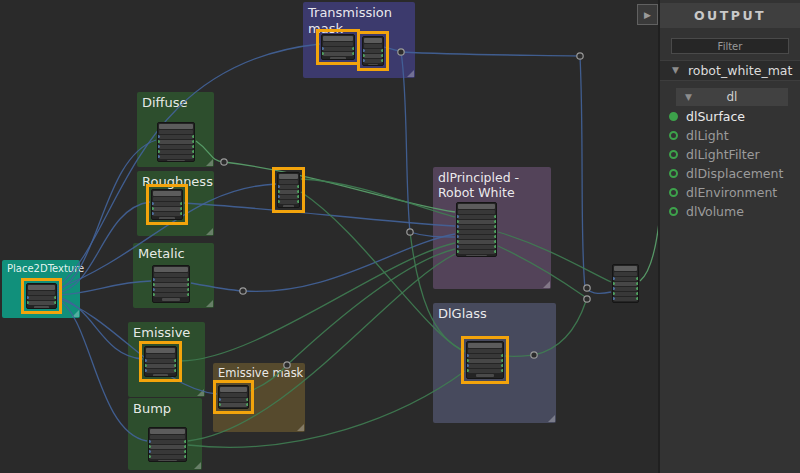 The image size is (800, 473). What do you see at coordinates (730, 154) in the screenshot?
I see `output-item-dlLightFilter: dlLightFilter` at bounding box center [730, 154].